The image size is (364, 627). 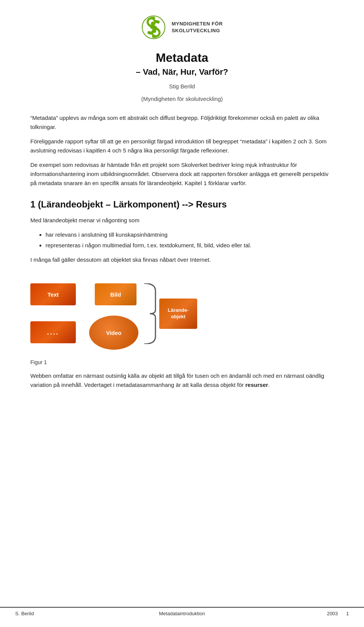 What do you see at coordinates (114, 333) in the screenshot?
I see `diagram-video-circle: Video` at bounding box center [114, 333].